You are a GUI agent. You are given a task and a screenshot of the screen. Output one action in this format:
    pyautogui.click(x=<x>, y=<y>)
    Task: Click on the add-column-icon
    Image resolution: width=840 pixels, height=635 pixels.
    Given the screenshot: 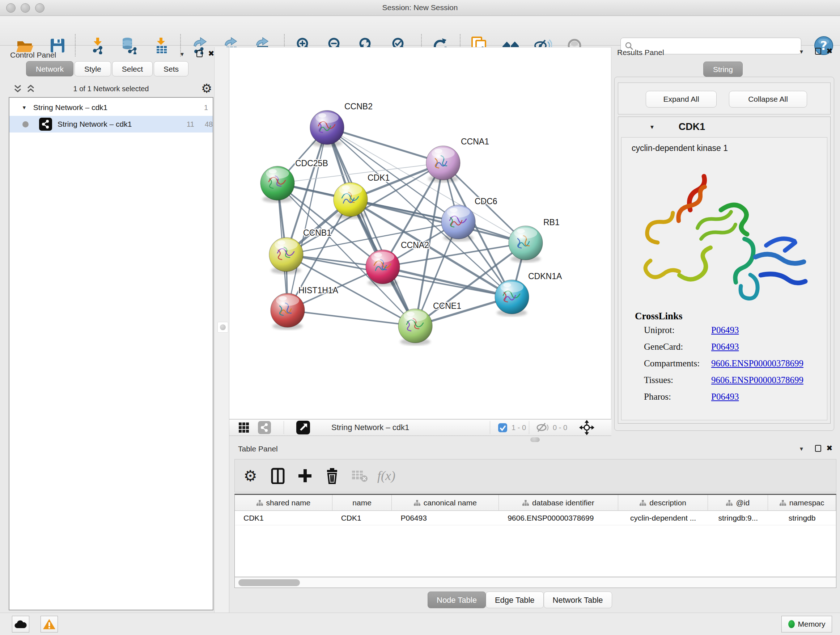 What is the action you would take?
    pyautogui.click(x=305, y=476)
    